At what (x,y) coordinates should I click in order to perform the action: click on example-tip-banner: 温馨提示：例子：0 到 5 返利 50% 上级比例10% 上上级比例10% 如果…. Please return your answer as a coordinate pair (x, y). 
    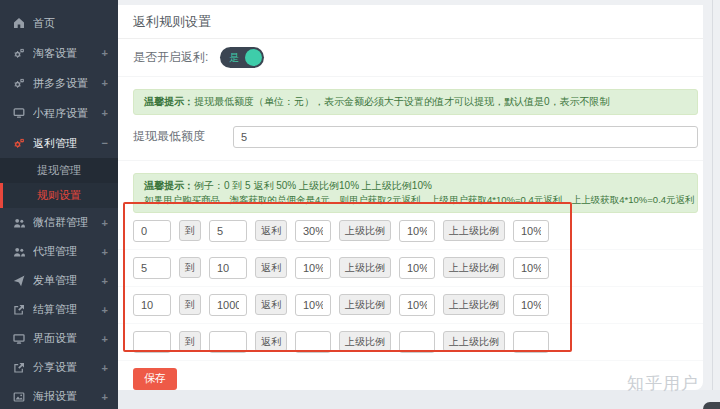
    Looking at the image, I should click on (416, 193).